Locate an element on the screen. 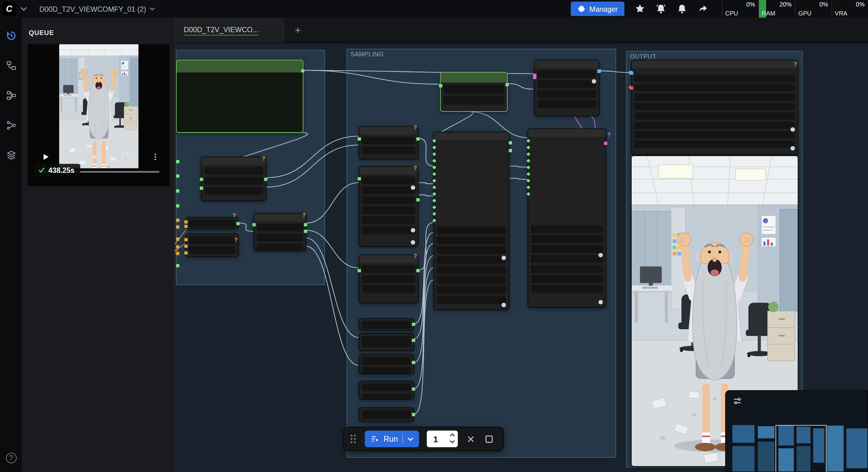 Image resolution: width=868 pixels, height=472 pixels. manager-button: Manager is located at coordinates (597, 9).